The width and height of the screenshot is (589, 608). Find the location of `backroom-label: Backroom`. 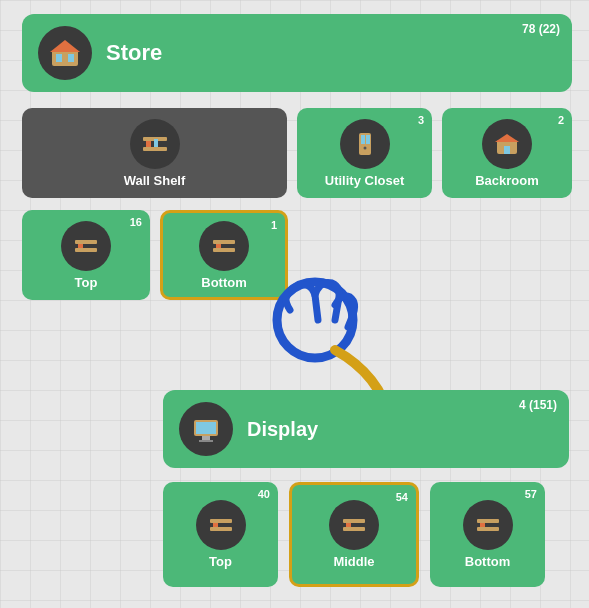

backroom-label: Backroom is located at coordinates (507, 180).